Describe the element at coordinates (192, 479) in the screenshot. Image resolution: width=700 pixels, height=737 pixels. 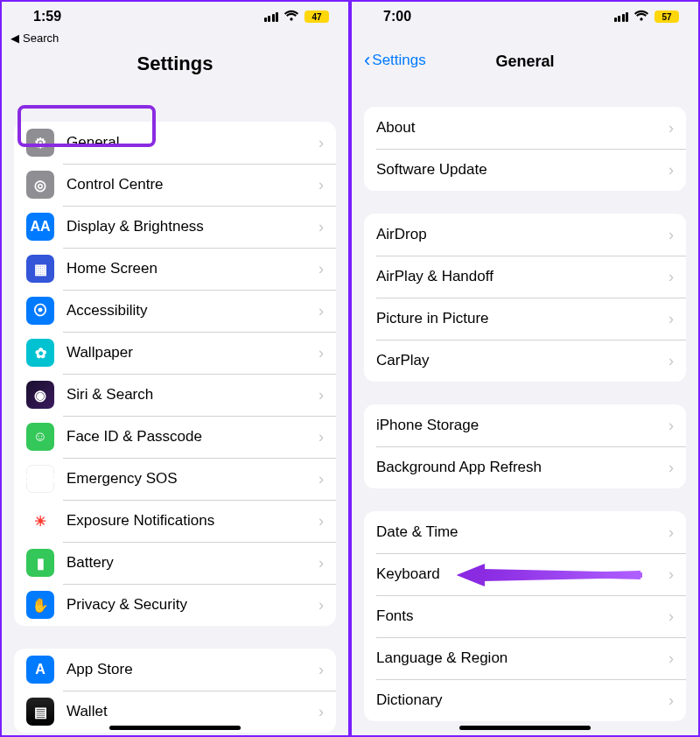
I see `row-label: Emergency SOS` at that location.